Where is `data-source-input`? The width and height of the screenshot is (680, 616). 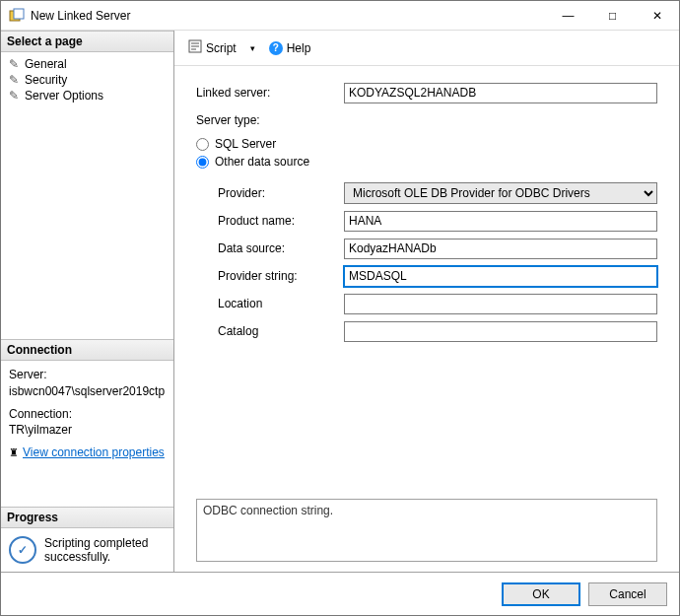 data-source-input is located at coordinates (501, 248).